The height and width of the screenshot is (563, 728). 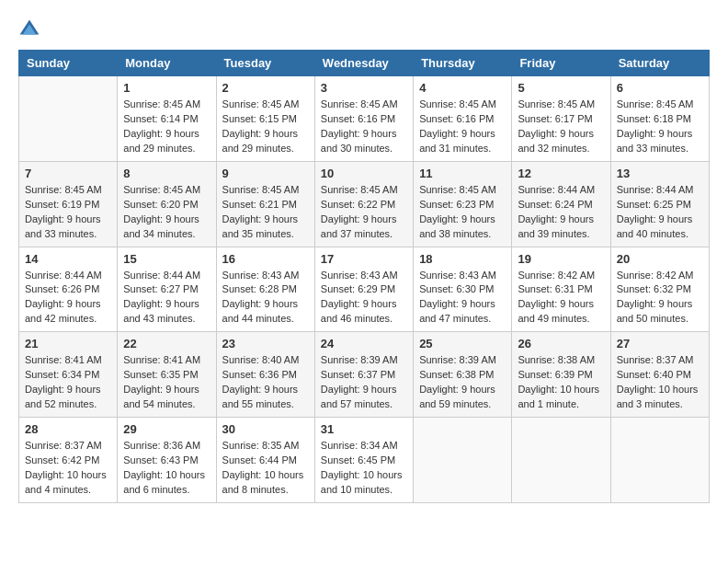 What do you see at coordinates (364, 383) in the screenshot?
I see `cell-content: Sunrise: 8:39 AMSunset: 6:37 PMDaylight:…` at bounding box center [364, 383].